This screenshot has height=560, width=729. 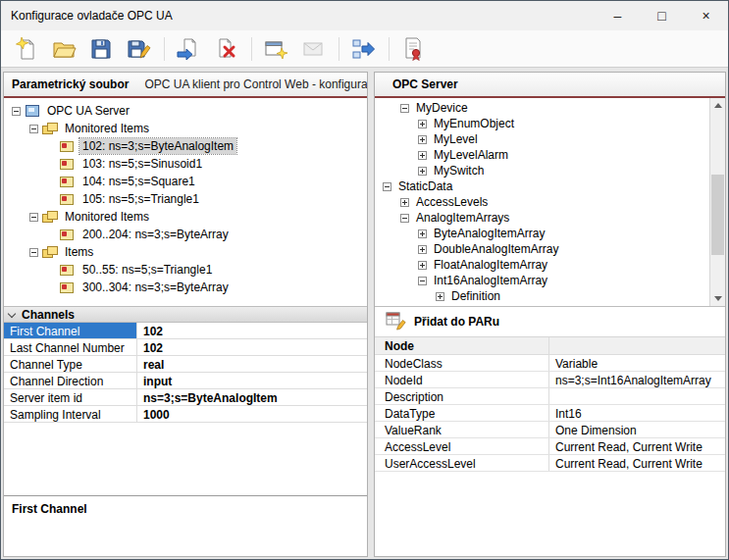 I want to click on title-bar: Konfigurace ovladače OPC UA – □ ×, so click(x=365, y=16).